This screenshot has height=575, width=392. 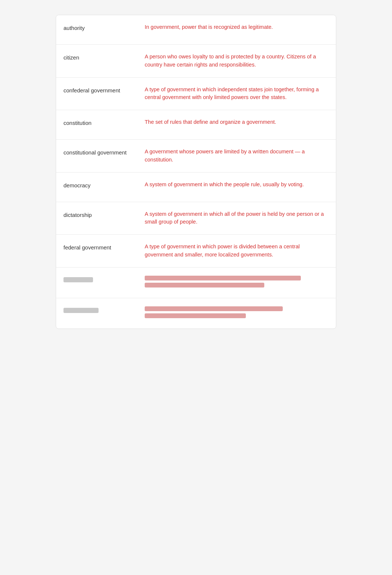 What do you see at coordinates (196, 30) in the screenshot?
I see `glossary-row-authority: authority In government, power that is r…` at bounding box center [196, 30].